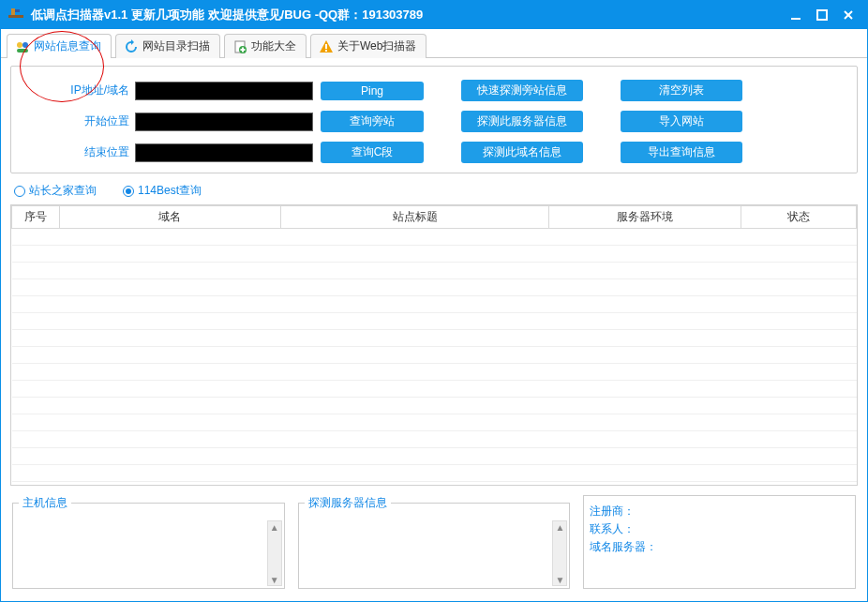  What do you see at coordinates (368, 46) in the screenshot?
I see `tab-about: 关于Web扫描器` at bounding box center [368, 46].